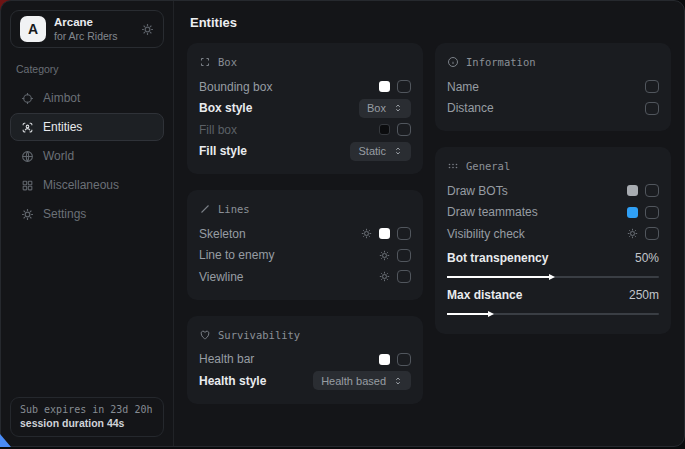 Image resolution: width=685 pixels, height=449 pixels. I want to click on panel-header-label: General, so click(488, 166).